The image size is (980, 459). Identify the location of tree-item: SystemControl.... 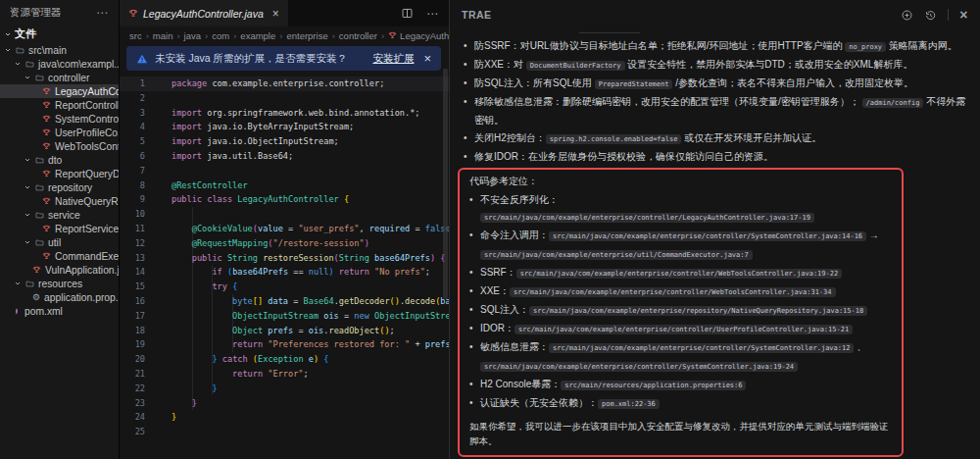
(59, 119).